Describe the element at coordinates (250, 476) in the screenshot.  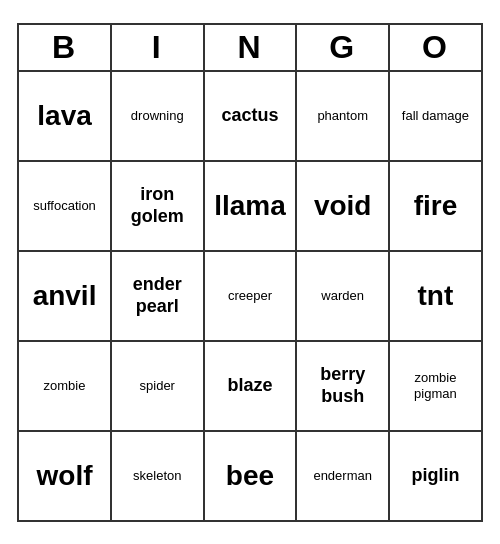
I see `grid-cell-4-2: bee` at that location.